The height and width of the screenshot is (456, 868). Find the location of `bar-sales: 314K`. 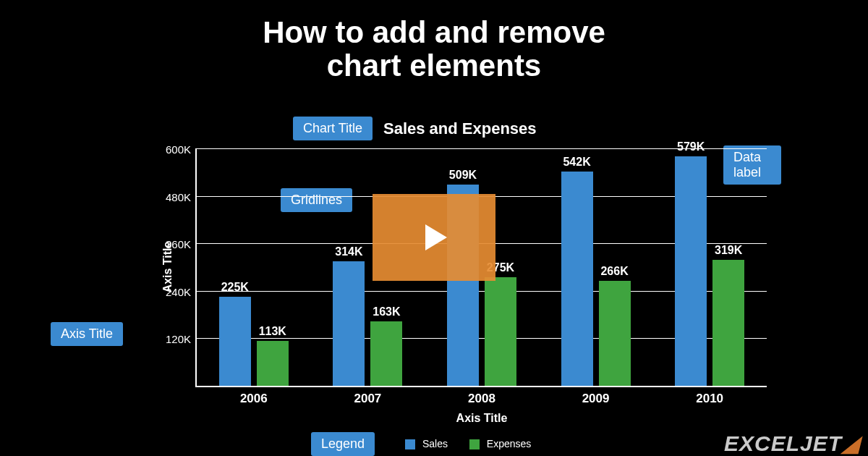

bar-sales: 314K is located at coordinates (349, 324).